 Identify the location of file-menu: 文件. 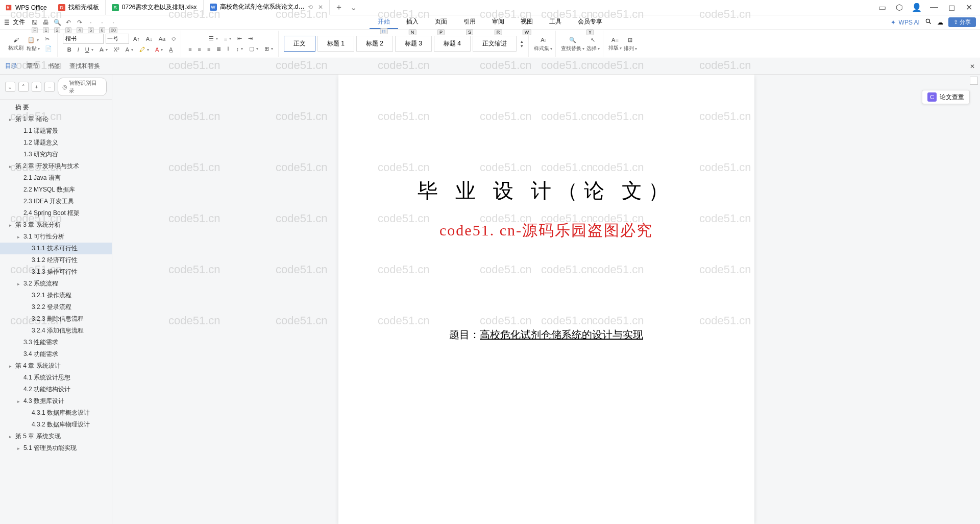
(19, 22).